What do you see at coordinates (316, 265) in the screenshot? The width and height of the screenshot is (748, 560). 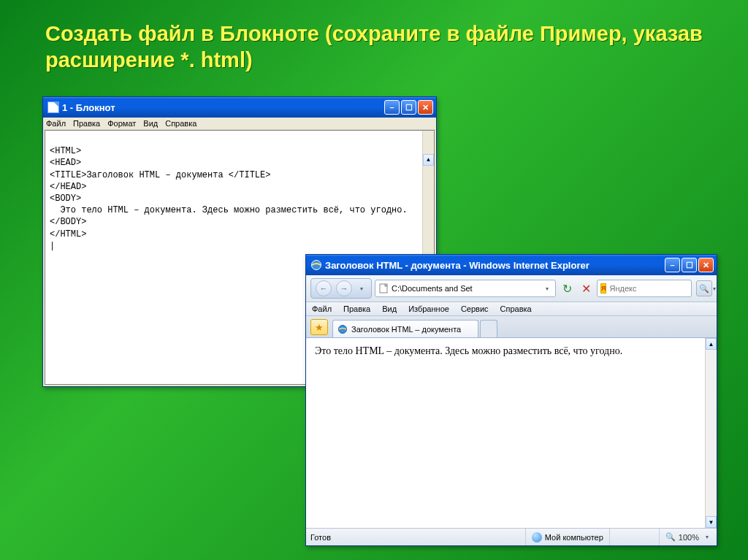 I see `ie-icon` at bounding box center [316, 265].